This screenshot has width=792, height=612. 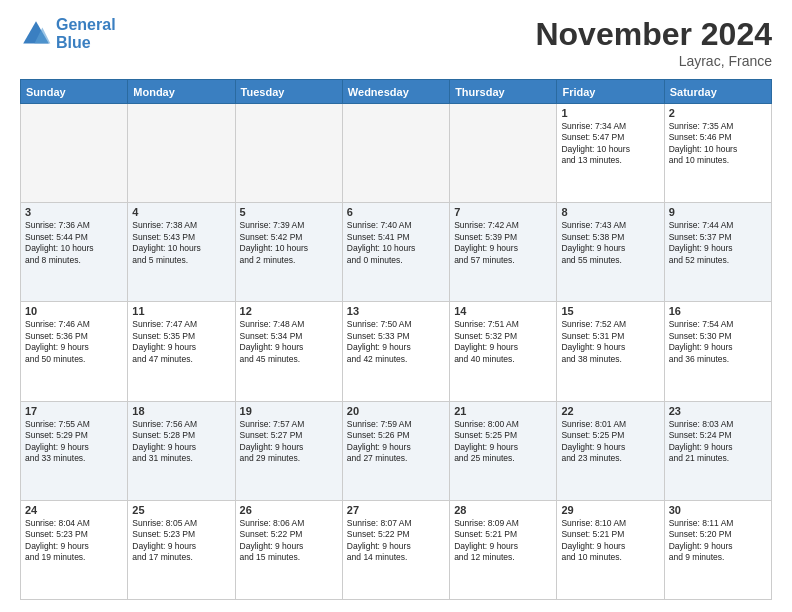 I want to click on day-number: 11, so click(x=181, y=311).